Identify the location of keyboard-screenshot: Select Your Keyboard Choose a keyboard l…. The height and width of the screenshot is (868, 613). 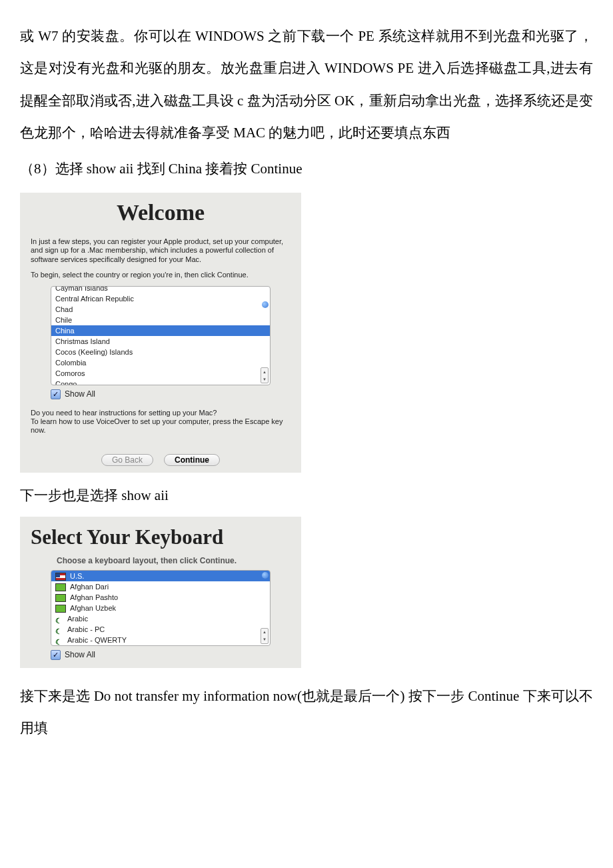
(161, 592).